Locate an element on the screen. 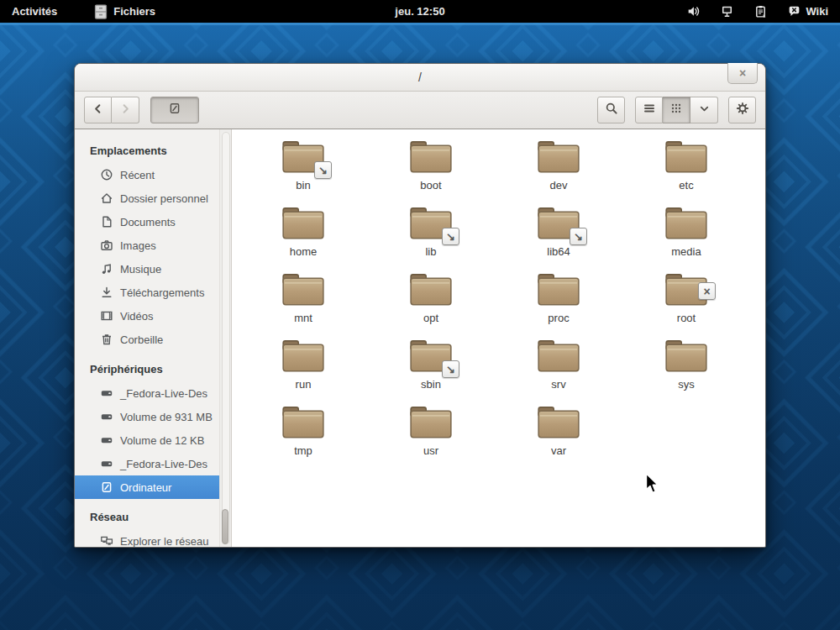 The image size is (840, 630). sidebar-item-volume-de-12-kb: Volume de 12 KB is located at coordinates (147, 440).